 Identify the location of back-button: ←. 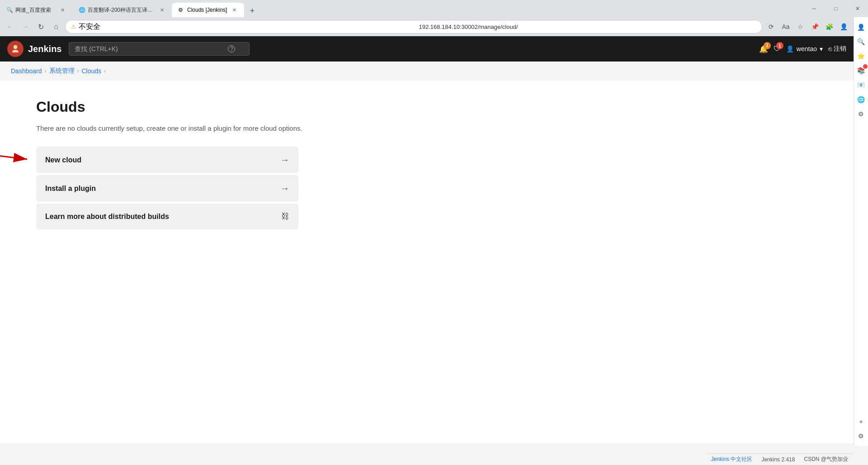
(10, 27).